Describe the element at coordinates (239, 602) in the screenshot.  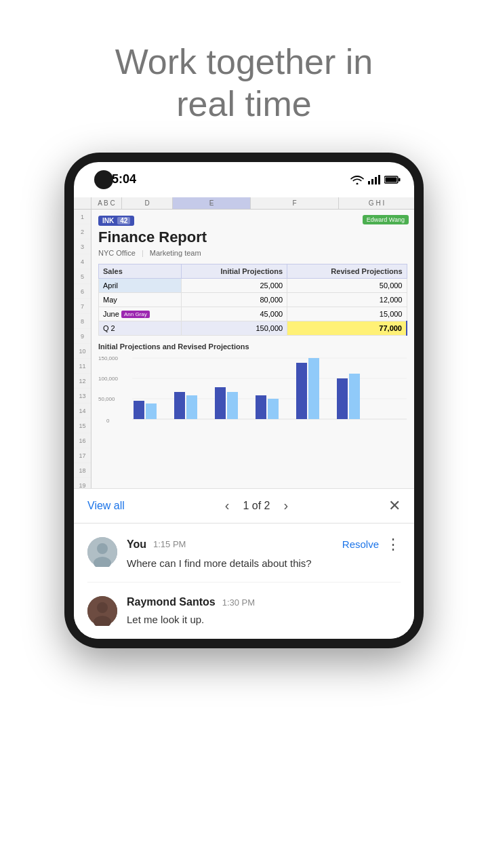
I see `comment-time: 1:30 PM` at that location.